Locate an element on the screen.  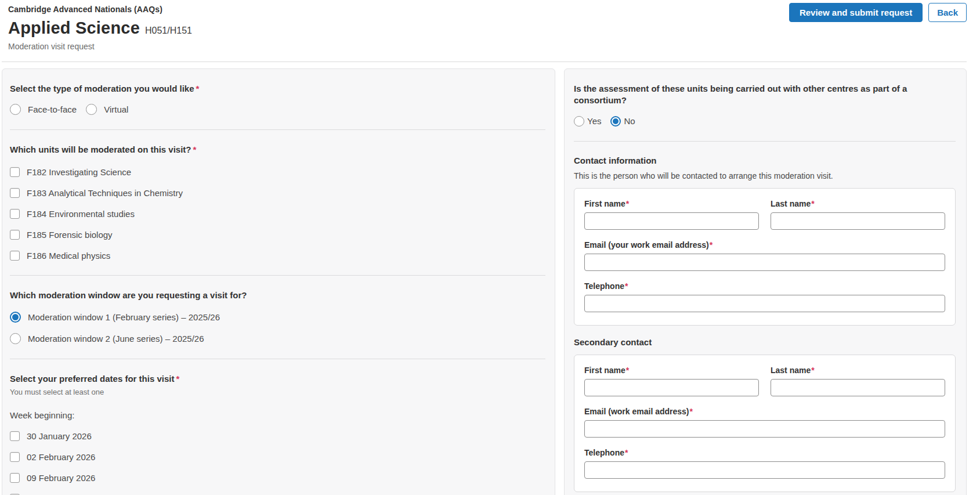
window-1-radio is located at coordinates (15, 317).